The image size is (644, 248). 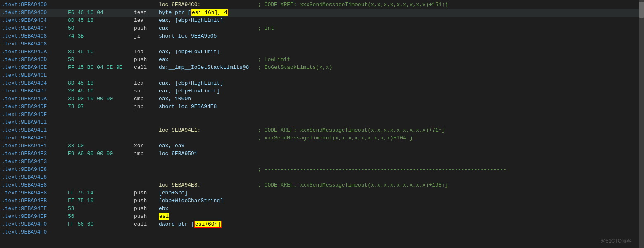 What do you see at coordinates (320, 36) in the screenshot?
I see `table-row: .text:9EBA94C8 74 3B jz short loc_9EBA95…` at bounding box center [320, 36].